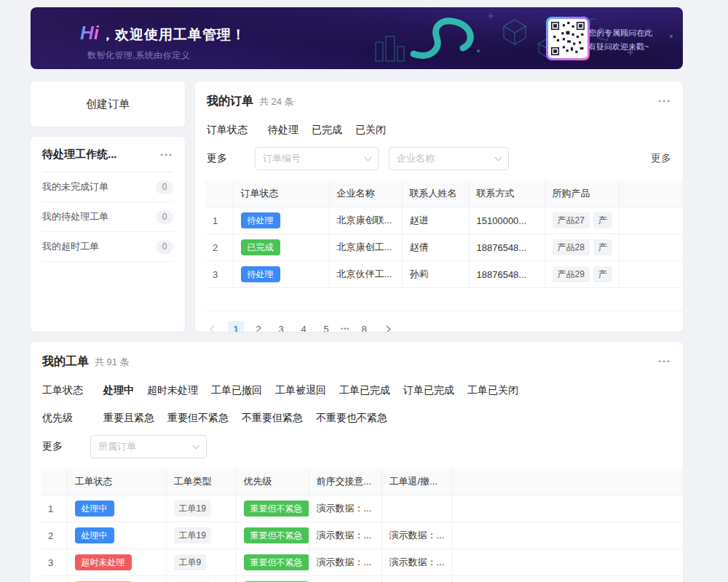  What do you see at coordinates (444, 221) in the screenshot?
I see `order-row: 1 待处理 北京康创联... 赵进 15100000... 产品27产` at bounding box center [444, 221].